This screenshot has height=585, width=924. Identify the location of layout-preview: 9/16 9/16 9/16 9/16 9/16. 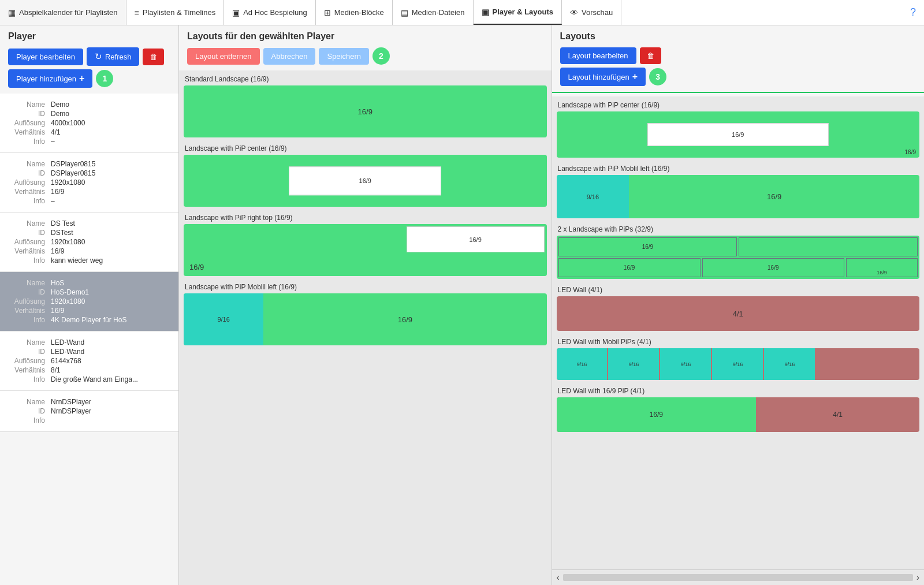
(738, 364).